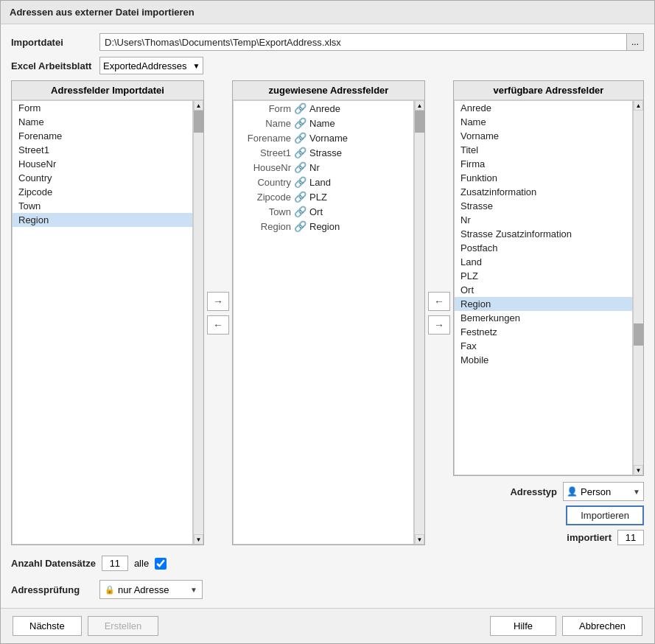 This screenshot has height=644, width=655. What do you see at coordinates (544, 346) in the screenshot?
I see `right-item-fax: Fax` at bounding box center [544, 346].